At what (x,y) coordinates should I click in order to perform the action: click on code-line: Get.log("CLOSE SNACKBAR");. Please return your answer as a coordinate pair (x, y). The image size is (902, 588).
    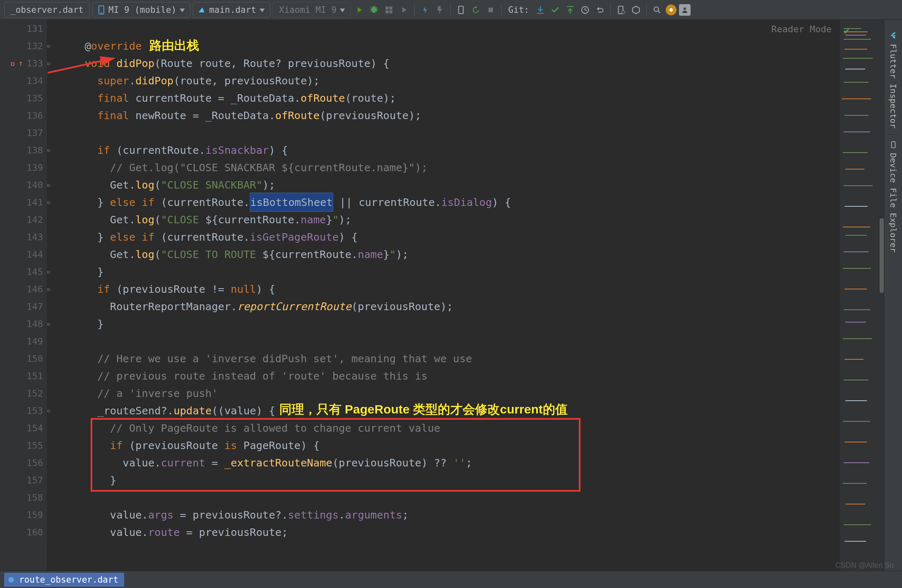
    Looking at the image, I should click on (449, 185).